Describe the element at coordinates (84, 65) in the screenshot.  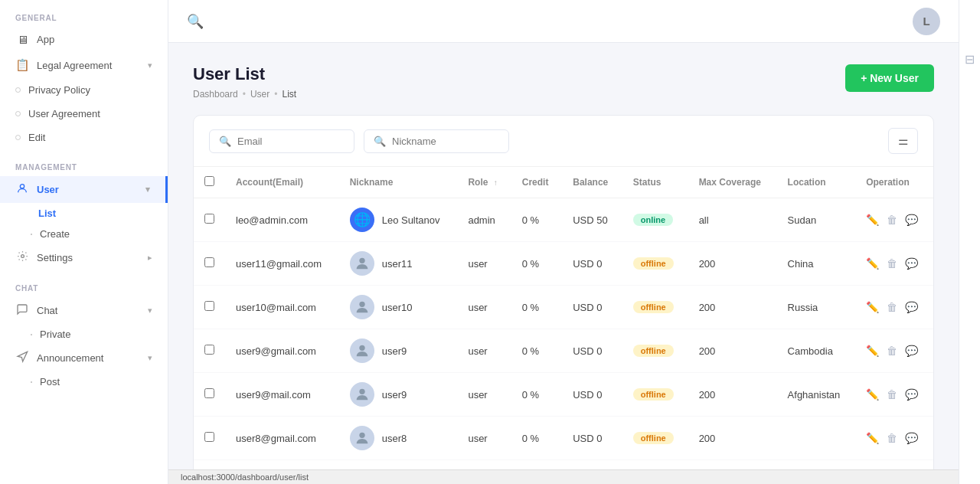
I see `sidebar-item-legal-agreement: 📋 Legal Agreement ▾` at that location.